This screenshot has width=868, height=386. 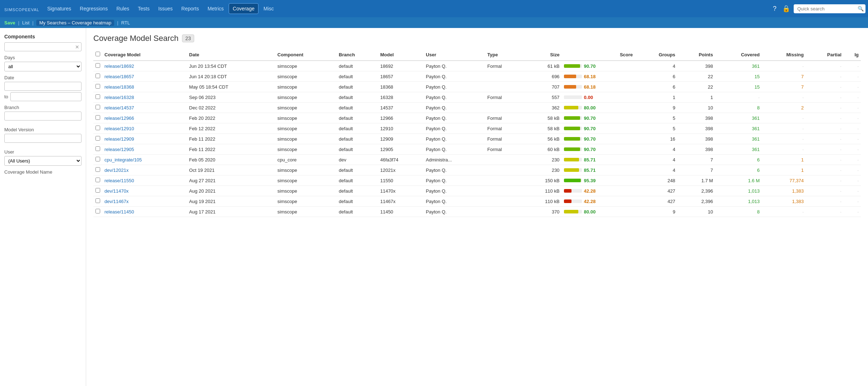 I want to click on quick-search-input, so click(x=830, y=9).